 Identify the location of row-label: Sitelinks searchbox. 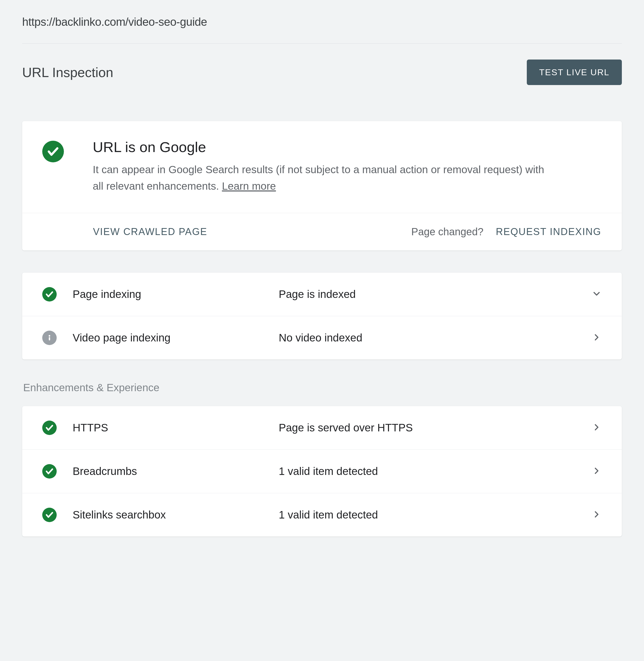
(176, 515).